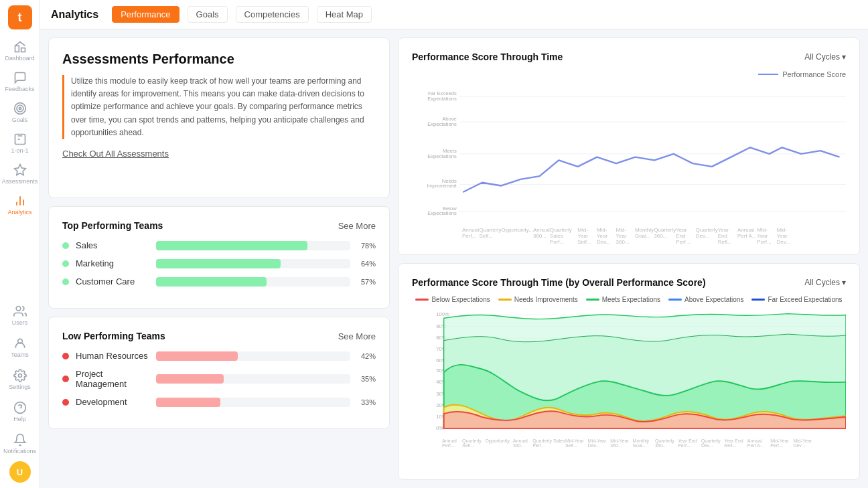  I want to click on chart1-header: Performance Score Through Time All Cycle…, so click(629, 57).